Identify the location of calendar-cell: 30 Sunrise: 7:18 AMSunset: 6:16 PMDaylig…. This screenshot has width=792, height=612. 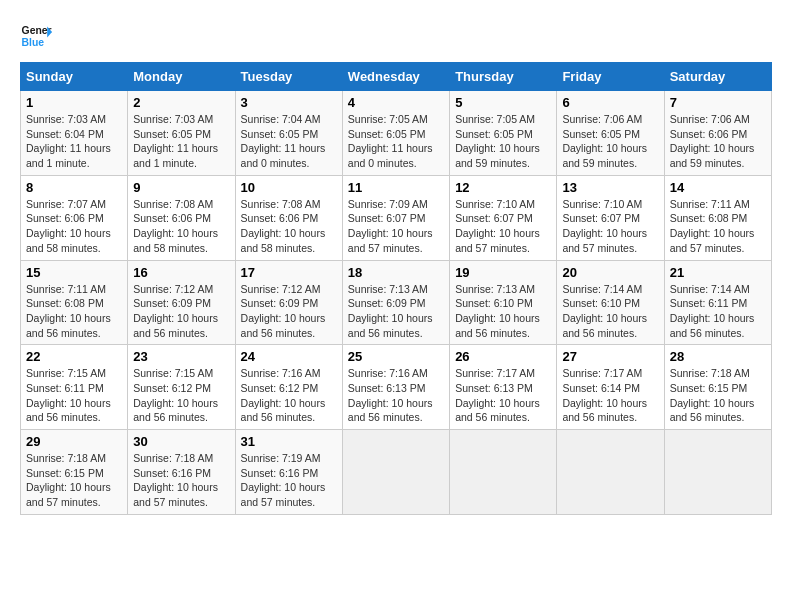
(182, 472).